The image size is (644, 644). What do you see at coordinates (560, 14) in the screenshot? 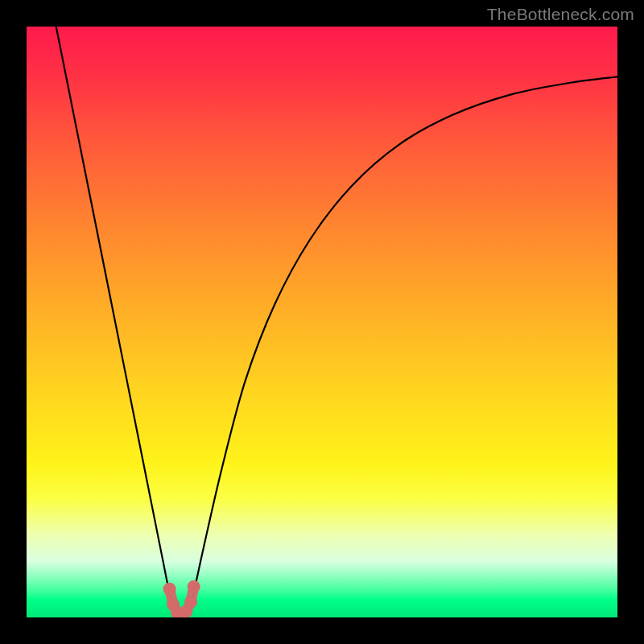
I see `watermark-text: TheBottleneck.com` at bounding box center [560, 14].